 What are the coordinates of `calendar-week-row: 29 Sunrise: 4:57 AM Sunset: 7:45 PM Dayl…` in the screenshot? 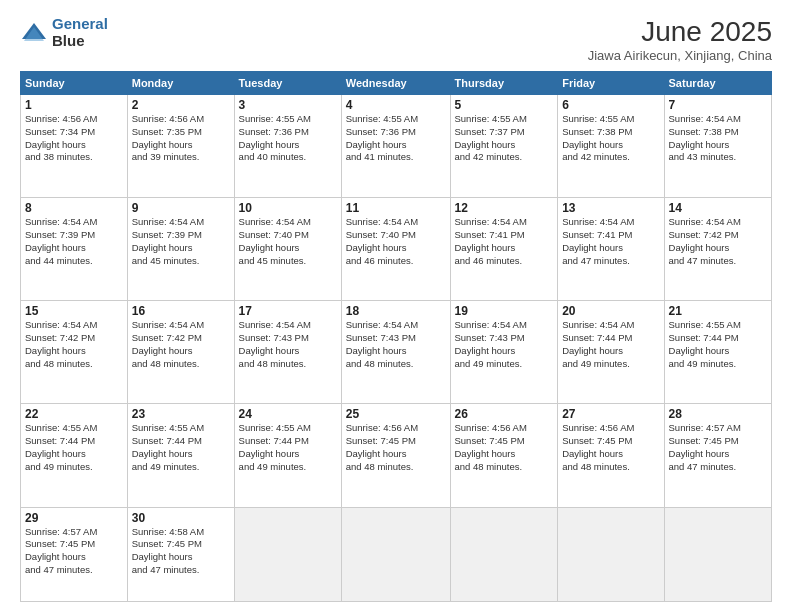 It's located at (396, 554).